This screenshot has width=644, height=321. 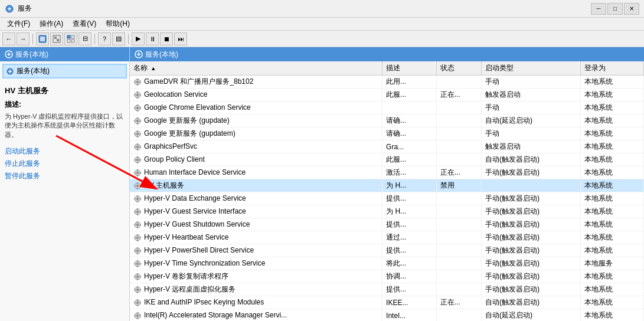 I want to click on help-button: ?, so click(x=104, y=39).